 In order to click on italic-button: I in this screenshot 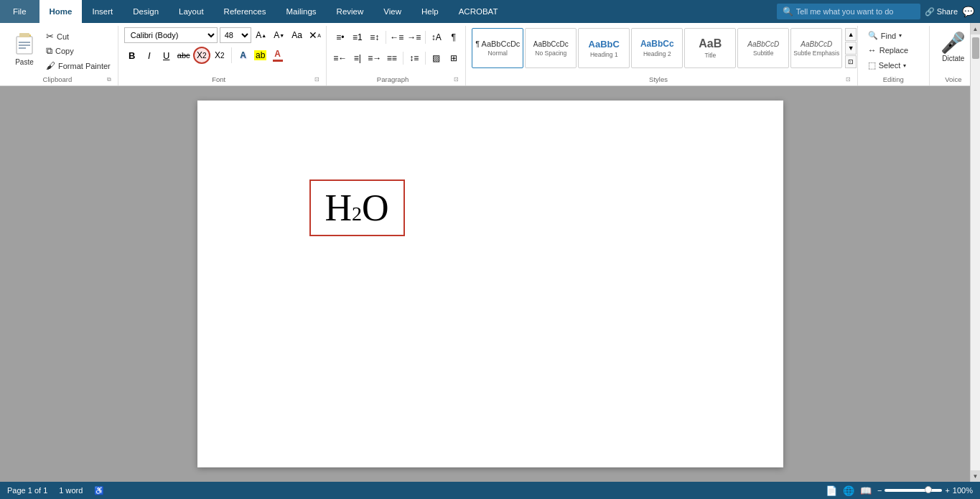, I will do `click(149, 55)`.